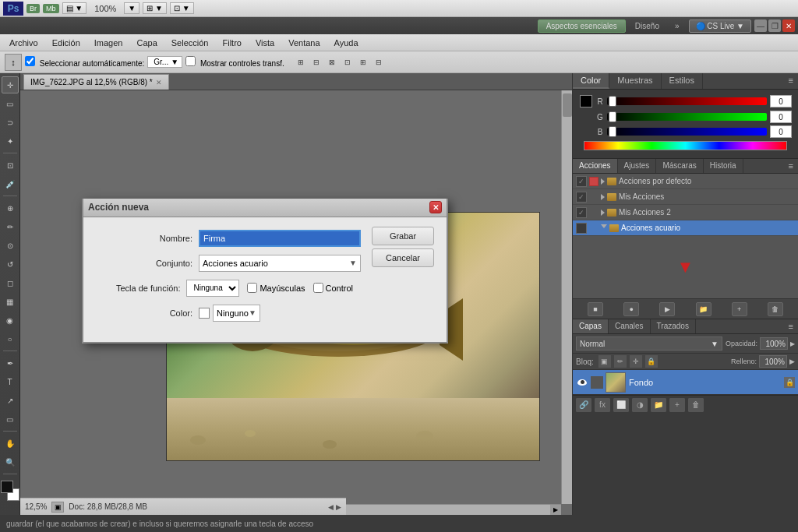  What do you see at coordinates (75, 8) in the screenshot?
I see `view-btn: ▤ ▼` at bounding box center [75, 8].